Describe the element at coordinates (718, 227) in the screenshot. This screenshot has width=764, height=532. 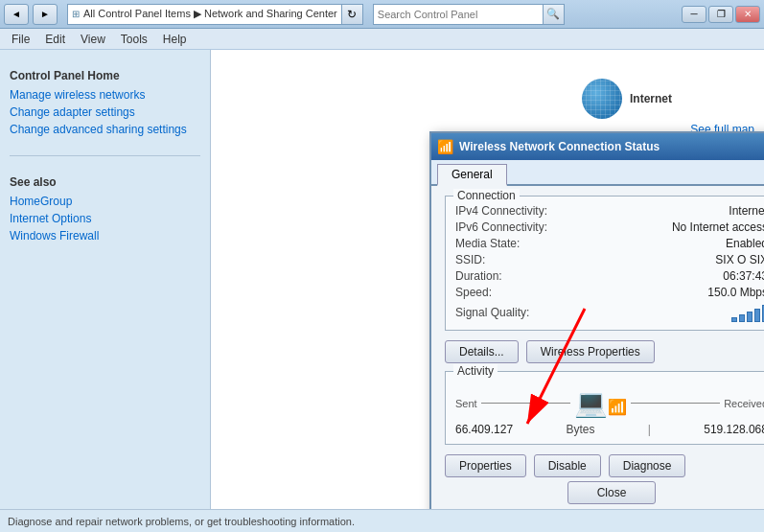
I see `ipv6-value: No Internet access` at that location.